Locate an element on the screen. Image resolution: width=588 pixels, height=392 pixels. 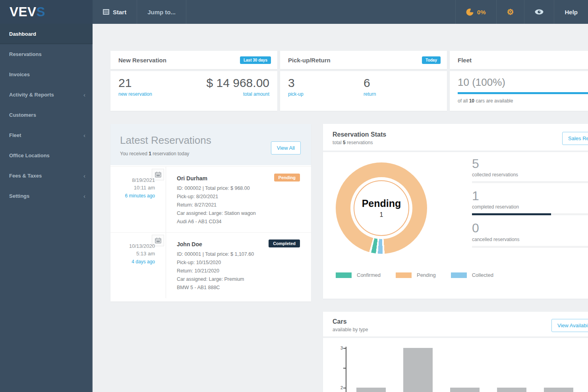
stat-progress-track is located at coordinates (530, 182).